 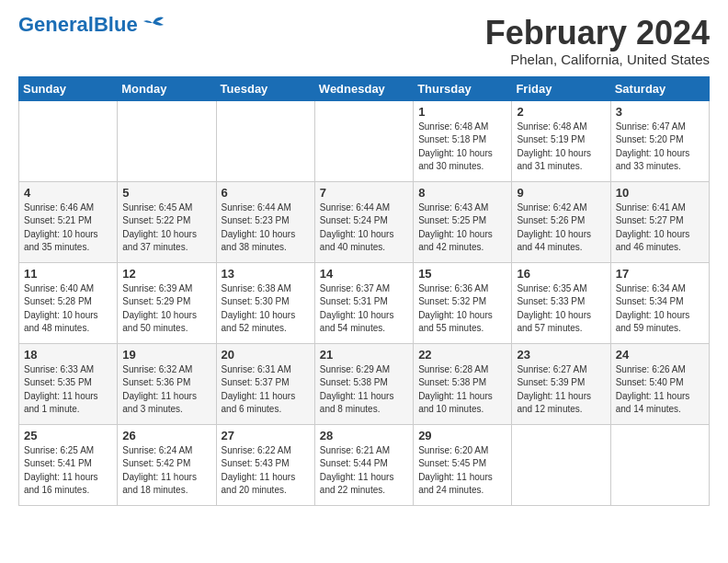 What do you see at coordinates (364, 274) in the screenshot?
I see `day-number: 14` at bounding box center [364, 274].